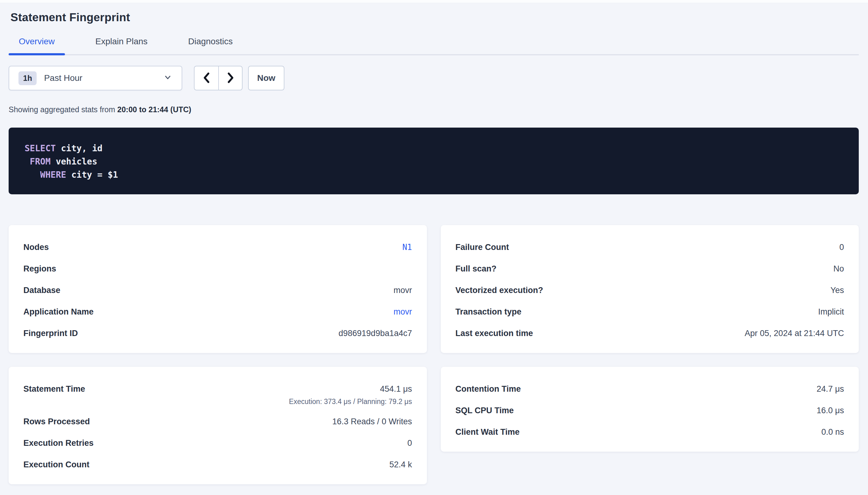 The width and height of the screenshot is (868, 495). I want to click on aggregated-stats-summary: Showing aggregated stats from20:00 to 21…, so click(433, 109).